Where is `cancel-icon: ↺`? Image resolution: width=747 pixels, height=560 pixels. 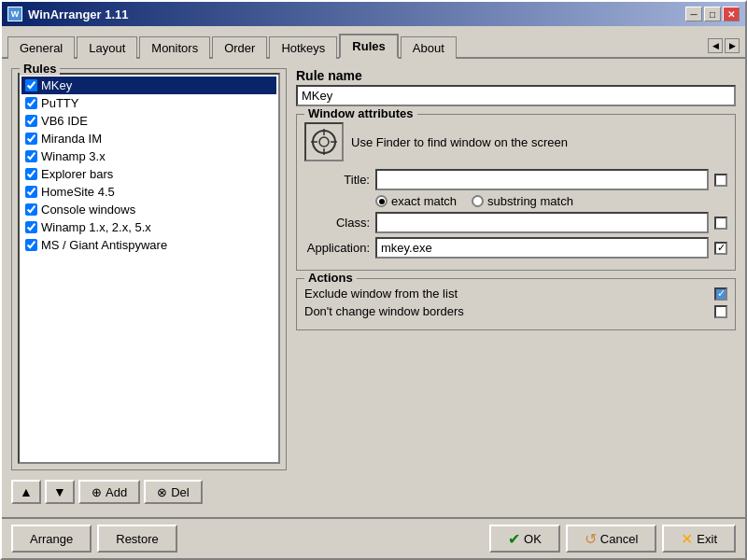
cancel-icon: ↺ is located at coordinates (590, 539).